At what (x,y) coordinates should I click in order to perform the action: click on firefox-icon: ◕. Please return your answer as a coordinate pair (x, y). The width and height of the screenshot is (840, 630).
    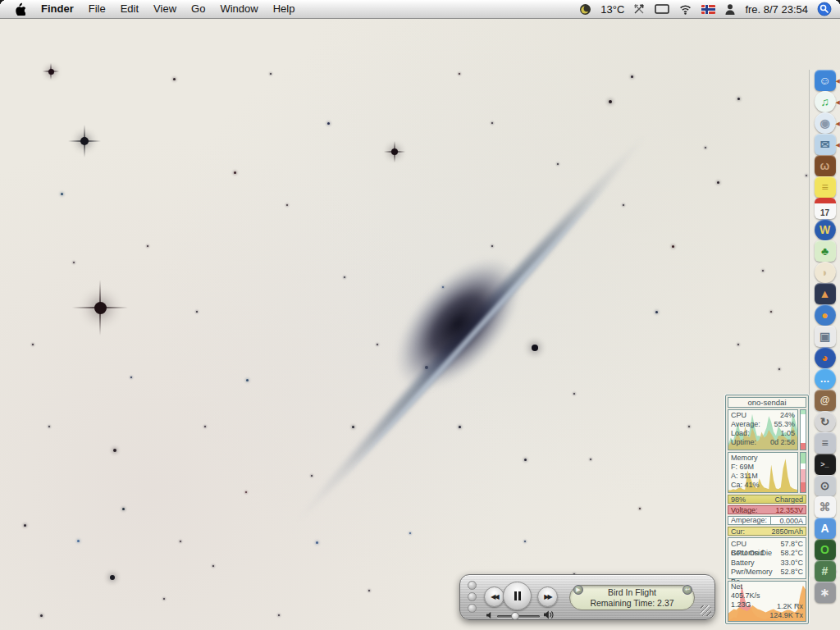
    Looking at the image, I should click on (825, 358).